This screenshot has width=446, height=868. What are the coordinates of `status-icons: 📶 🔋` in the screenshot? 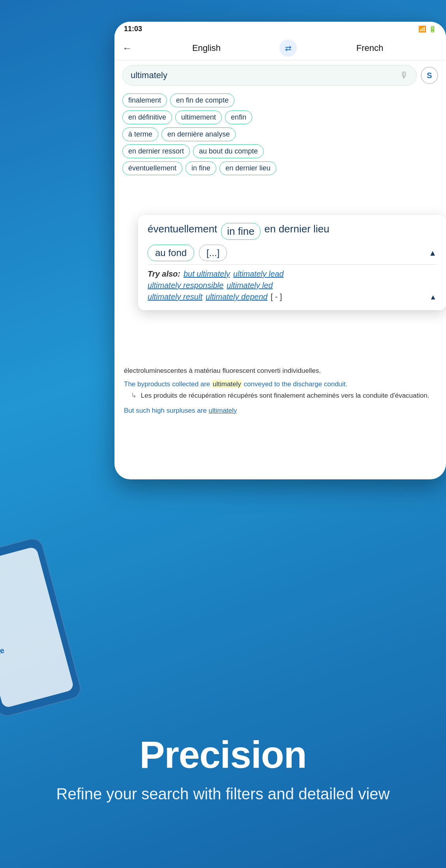 It's located at (427, 29).